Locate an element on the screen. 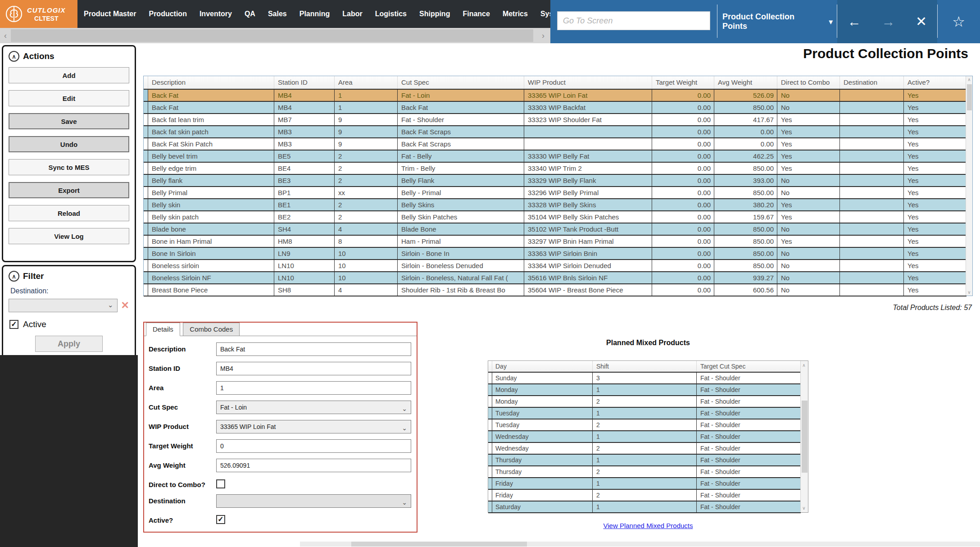 The width and height of the screenshot is (980, 547). product-row: Boneless sirloin LN10 10 Sirloin - Bonel… is located at coordinates (555, 266).